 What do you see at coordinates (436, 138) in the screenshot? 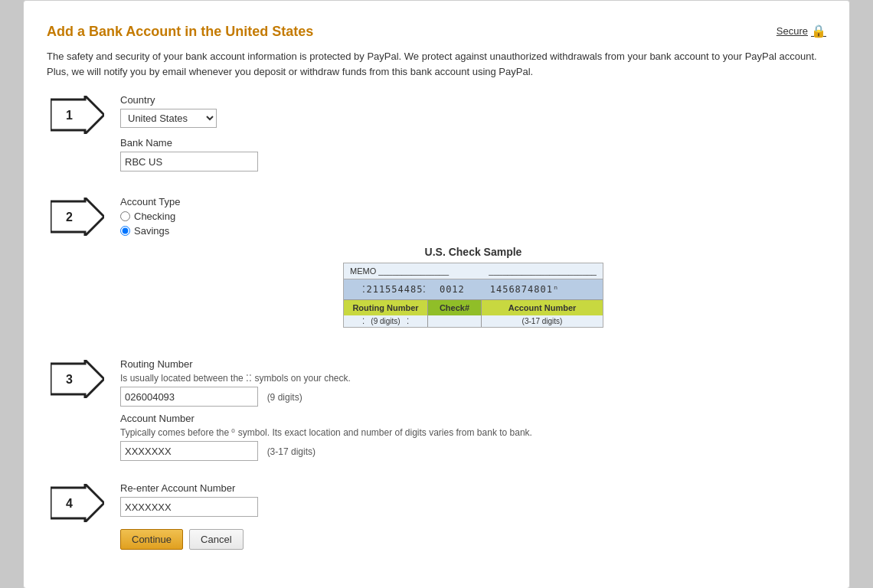
I see `step-1-section: 1 Country United States Bank Name` at bounding box center [436, 138].